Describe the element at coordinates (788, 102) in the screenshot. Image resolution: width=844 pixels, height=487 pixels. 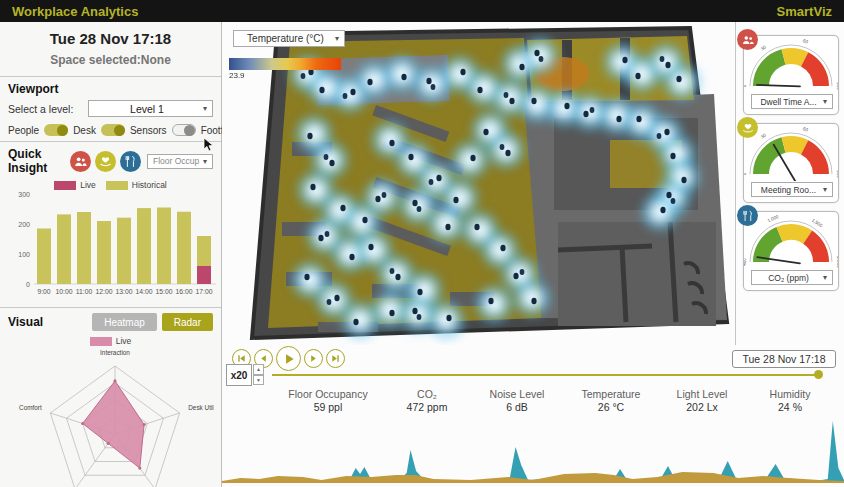
I see `gauge-metric-dropdown-value: Dwell Time A...` at that location.